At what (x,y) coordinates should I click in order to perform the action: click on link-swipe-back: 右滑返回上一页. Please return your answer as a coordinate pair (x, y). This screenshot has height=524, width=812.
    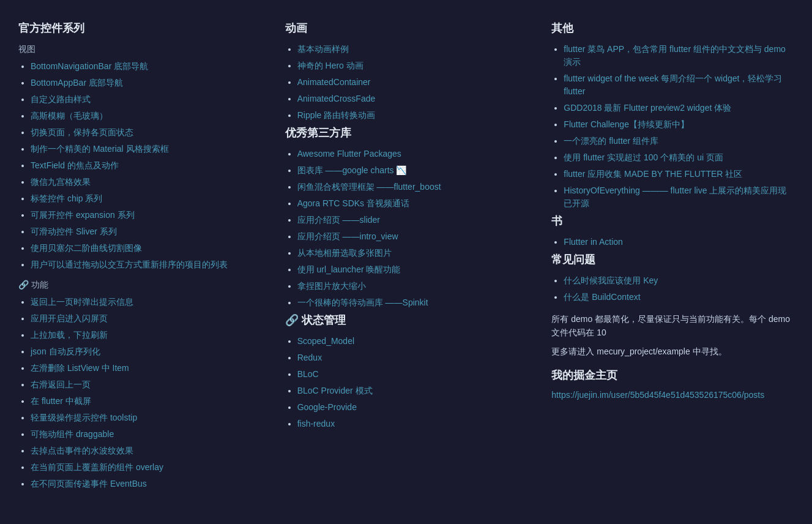
    Looking at the image, I should click on (61, 384).